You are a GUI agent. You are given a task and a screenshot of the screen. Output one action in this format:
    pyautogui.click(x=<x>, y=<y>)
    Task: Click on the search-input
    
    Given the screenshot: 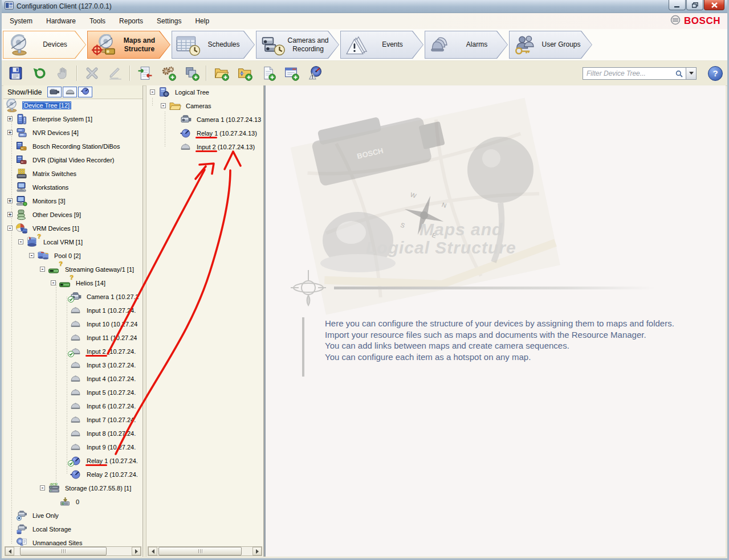 What is the action you would take?
    pyautogui.click(x=634, y=73)
    